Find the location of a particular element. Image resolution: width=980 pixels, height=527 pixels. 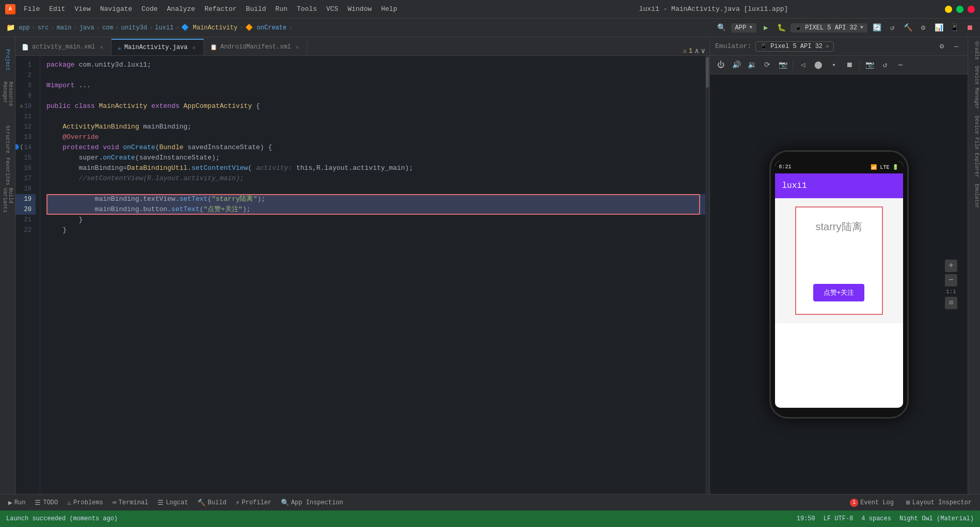

run-config: APP ▼ is located at coordinates (744, 28).